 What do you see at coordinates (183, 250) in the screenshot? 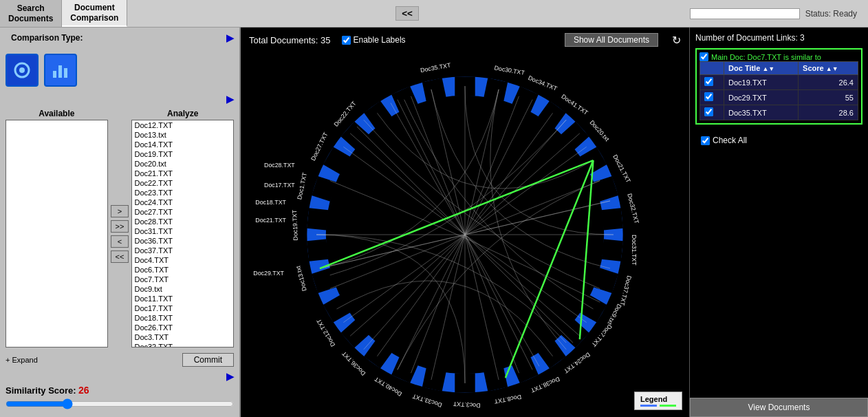
I see `analyze-list-item: Doc37.TXT` at bounding box center [183, 250].